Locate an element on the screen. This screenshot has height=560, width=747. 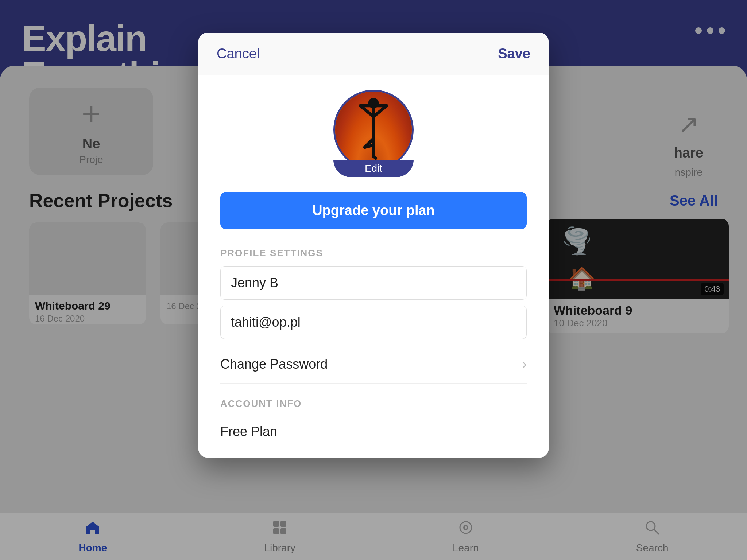
upgrade-plan-button: Upgrade your plan is located at coordinates (374, 211).